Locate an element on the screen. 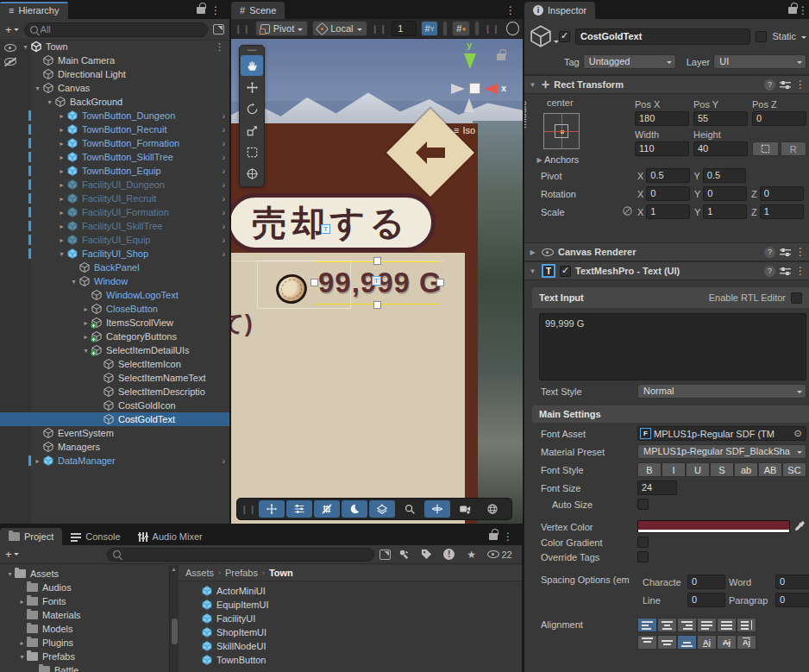 The height and width of the screenshot is (672, 809). rotate-tool-button is located at coordinates (252, 109).